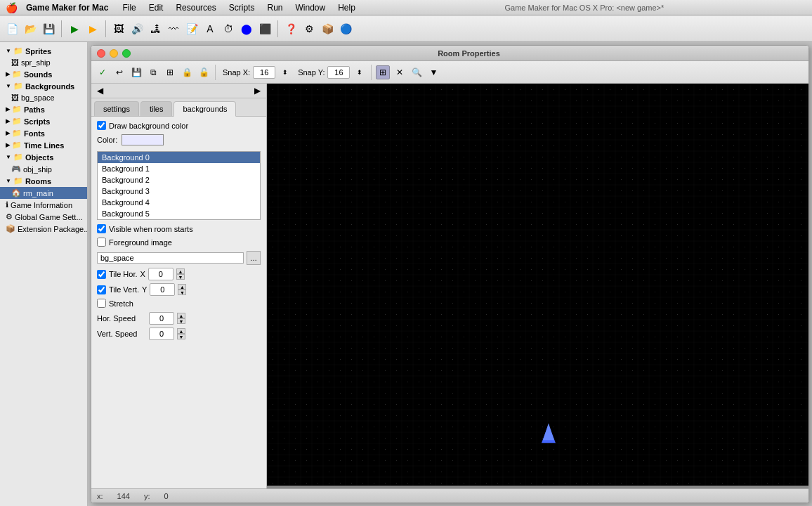 The image size is (812, 506). I want to click on tab-tiles: tiles, so click(157, 108).